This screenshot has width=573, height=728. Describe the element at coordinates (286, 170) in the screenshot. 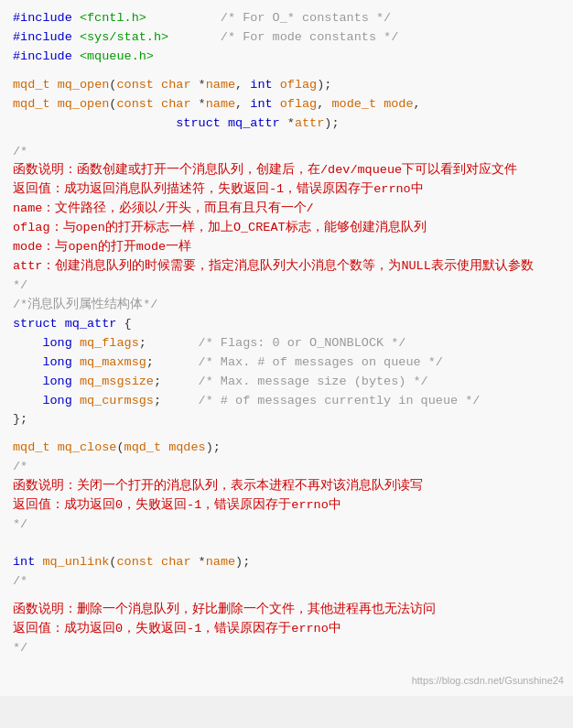

I see `code-line: 函数说明：函数创建或打开一个消息队列，创建后，在/dev/mqueue下可以看到…` at that location.